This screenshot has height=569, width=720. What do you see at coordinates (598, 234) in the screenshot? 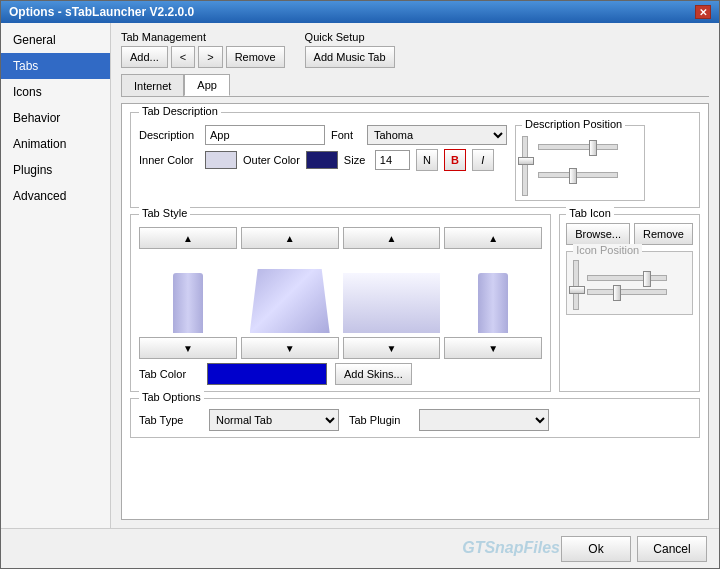
I see `browse-icon-button: Browse...` at bounding box center [598, 234].